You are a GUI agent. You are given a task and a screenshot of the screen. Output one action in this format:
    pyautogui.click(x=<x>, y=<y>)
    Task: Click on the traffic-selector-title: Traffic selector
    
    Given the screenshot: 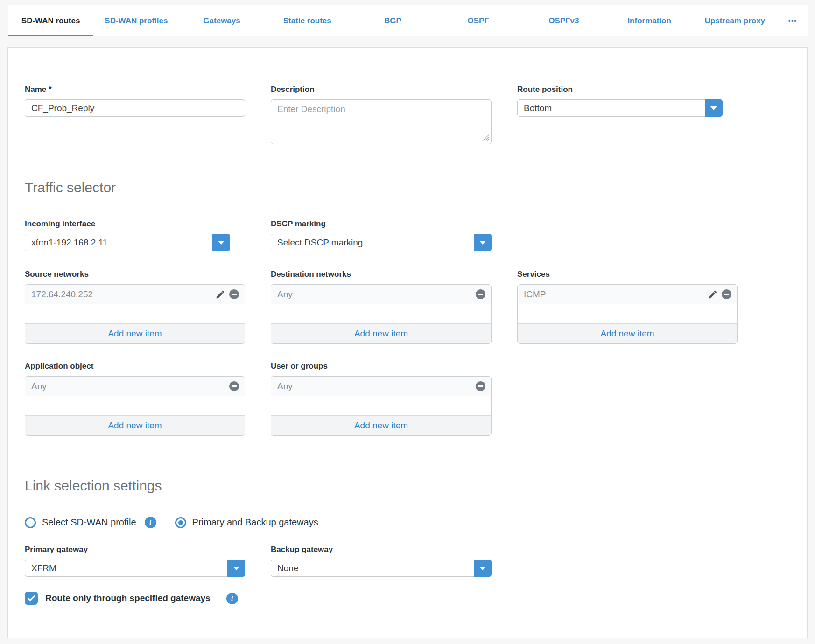 What is the action you would take?
    pyautogui.click(x=408, y=188)
    